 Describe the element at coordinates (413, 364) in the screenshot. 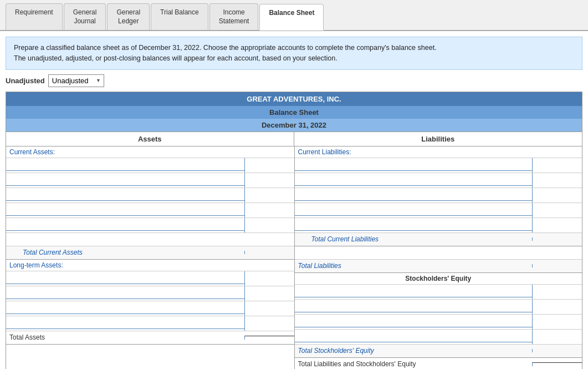

I see `total-liabilities-equity-label: Total Liabilities and Stockholders' Equi…` at that location.